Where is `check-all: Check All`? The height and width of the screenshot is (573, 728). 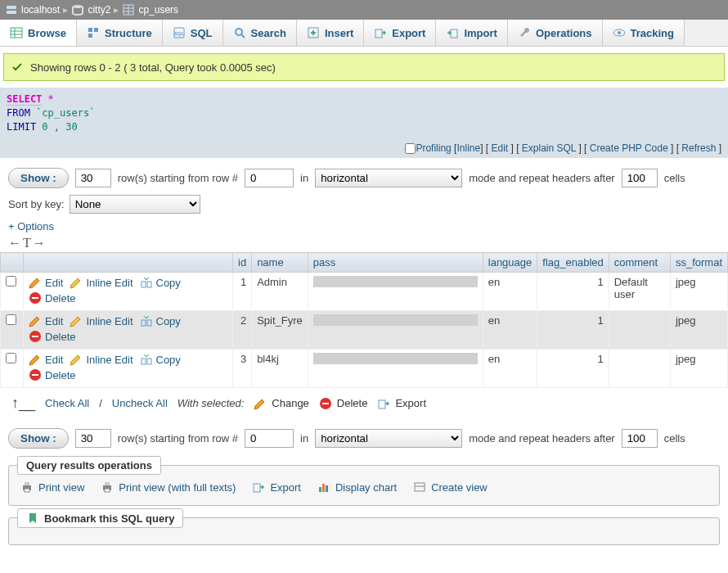 check-all: Check All is located at coordinates (67, 403).